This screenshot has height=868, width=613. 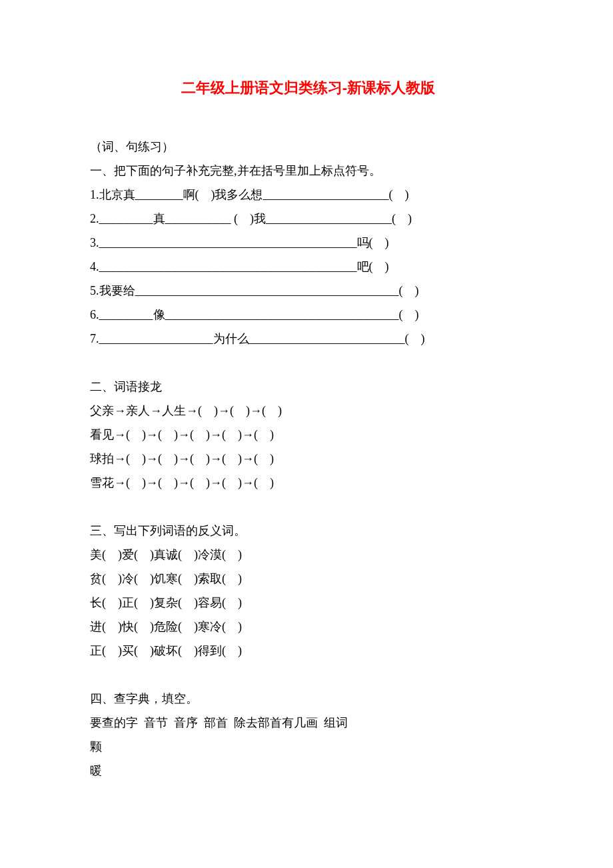 I want to click on section3-heading: 三、写出下列词语的反义词。, so click(x=308, y=531).